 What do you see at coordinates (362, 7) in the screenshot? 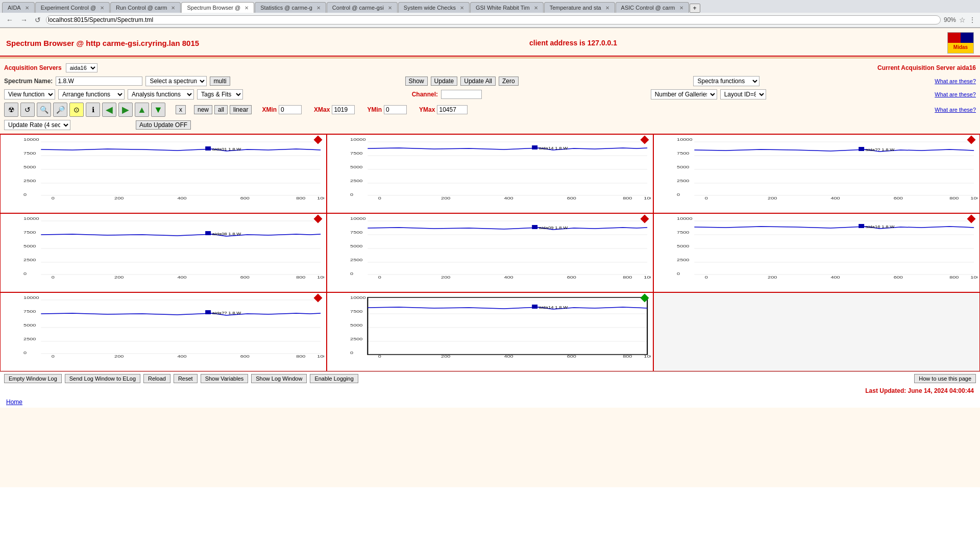
I see `tab-control: Control @ carme-gsi ✕` at bounding box center [362, 7].